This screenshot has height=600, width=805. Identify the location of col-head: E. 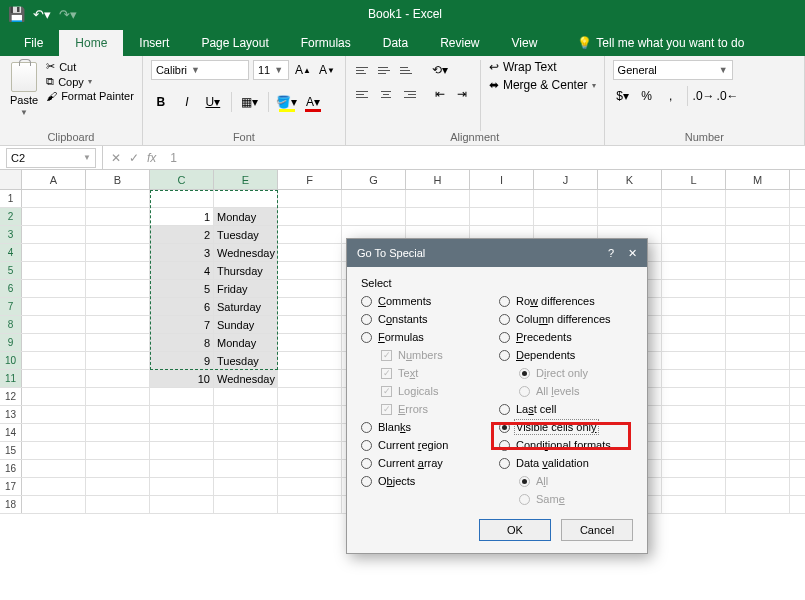
(246, 180).